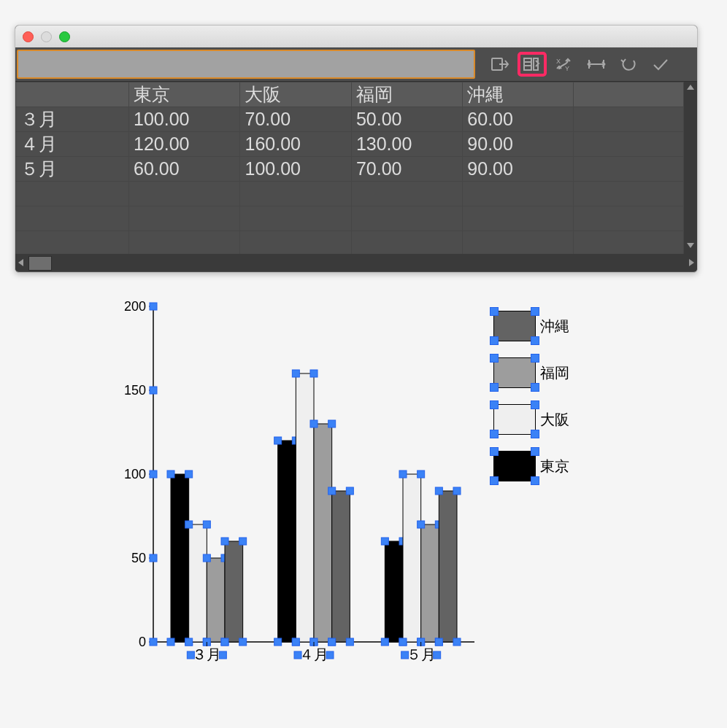  I want to click on col-header, so click(629, 95).